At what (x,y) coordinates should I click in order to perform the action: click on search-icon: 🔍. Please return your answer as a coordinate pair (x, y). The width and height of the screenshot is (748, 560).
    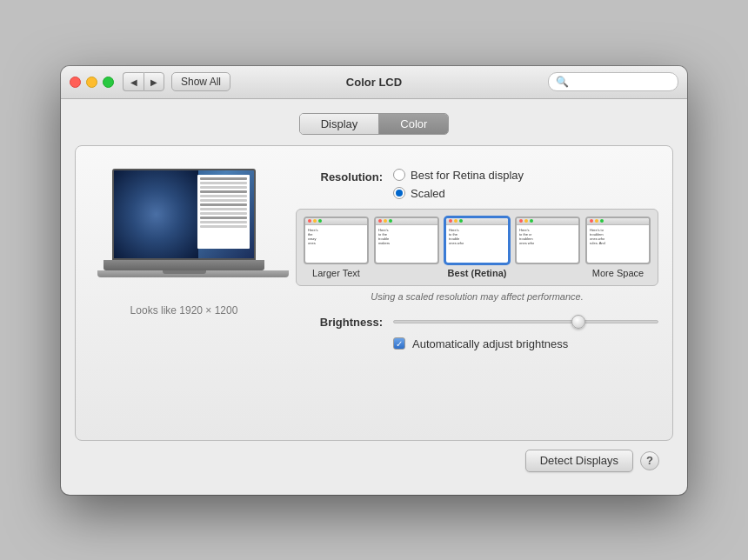
    Looking at the image, I should click on (562, 82).